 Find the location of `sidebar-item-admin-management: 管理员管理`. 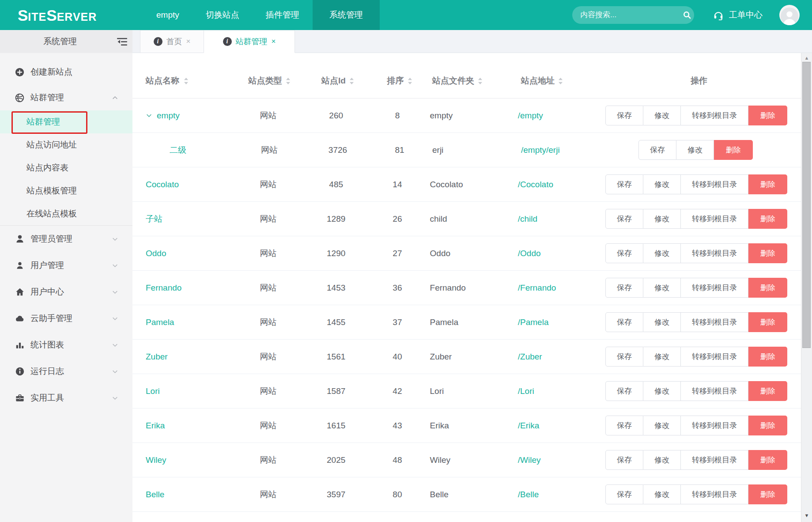

sidebar-item-admin-management: 管理员管理 is located at coordinates (66, 239).